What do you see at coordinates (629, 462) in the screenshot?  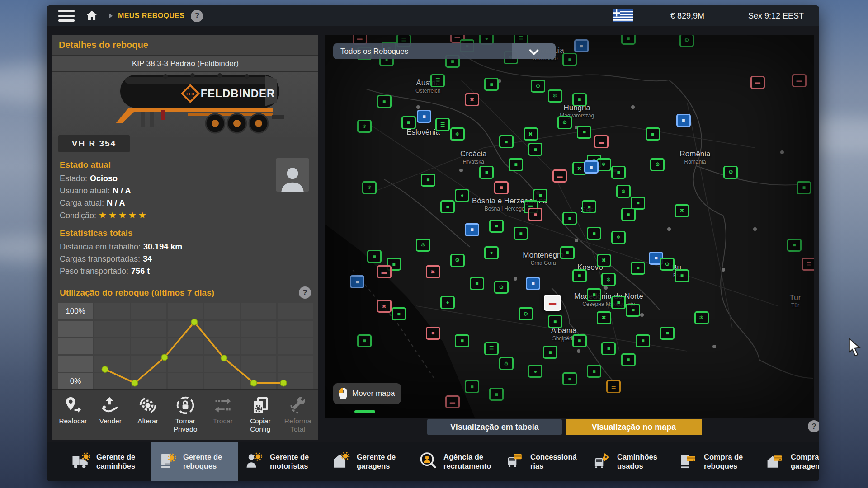 I see `nav-used-trucks: Caminhões usados` at bounding box center [629, 462].